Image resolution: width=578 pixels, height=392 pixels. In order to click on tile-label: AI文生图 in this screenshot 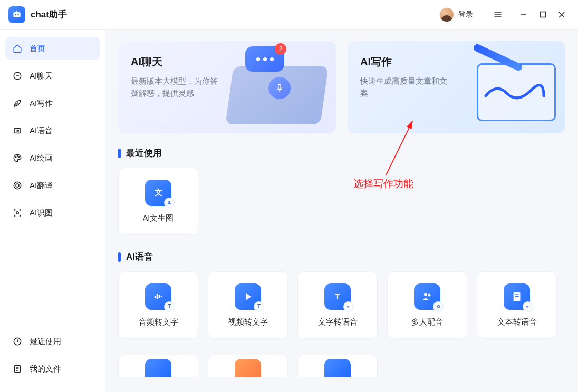, I will do `click(158, 218)`.